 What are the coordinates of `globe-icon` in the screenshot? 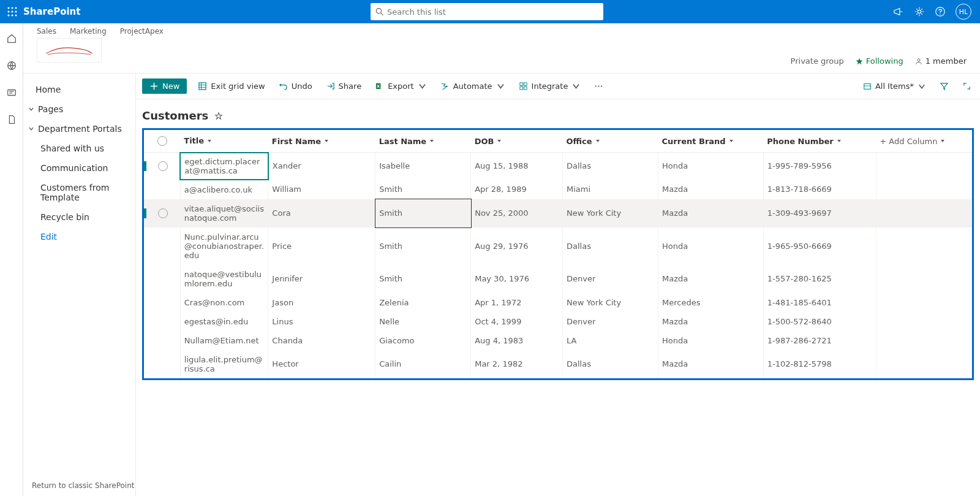 It's located at (12, 66).